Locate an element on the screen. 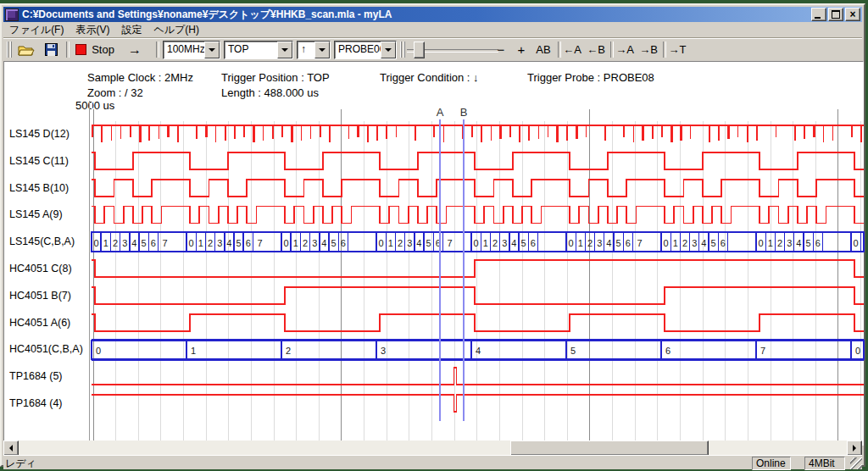  goto-cursor-b-button: ←B is located at coordinates (596, 49).